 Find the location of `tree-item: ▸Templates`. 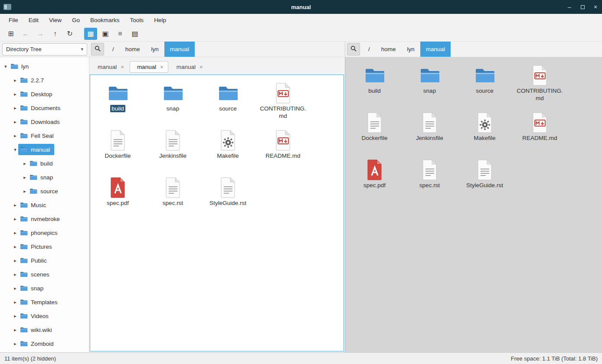

tree-item: ▸Templates is located at coordinates (44, 302).